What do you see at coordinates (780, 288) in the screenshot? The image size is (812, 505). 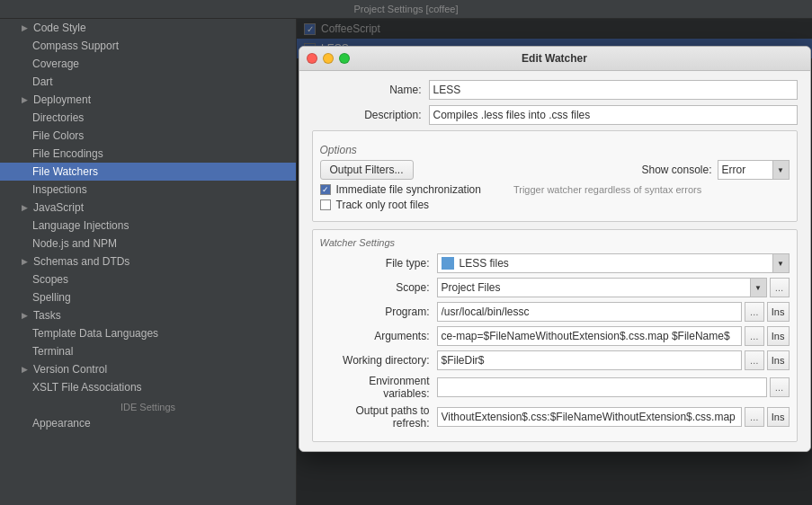 I see `scope-ellipsis-button: …` at bounding box center [780, 288].